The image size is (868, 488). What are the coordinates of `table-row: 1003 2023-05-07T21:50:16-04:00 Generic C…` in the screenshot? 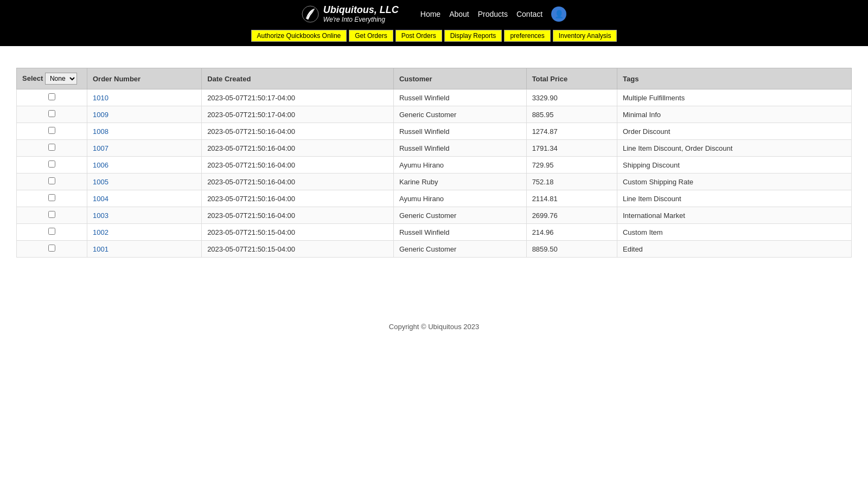 It's located at (434, 216).